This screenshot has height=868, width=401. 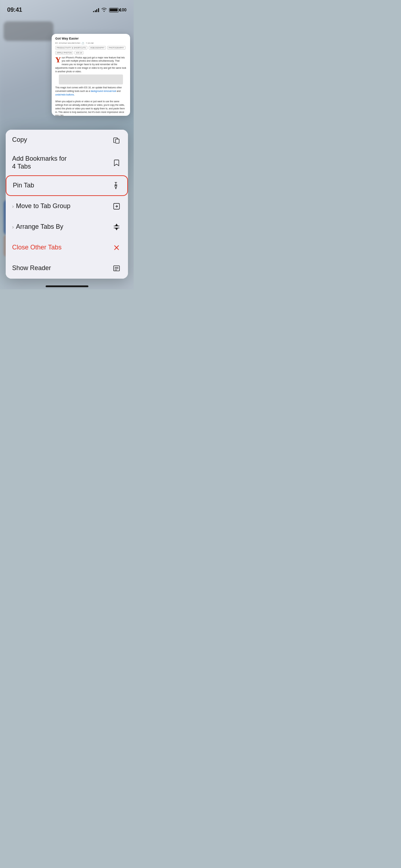 What do you see at coordinates (91, 86) in the screenshot?
I see `article-body: Y our iPhone's Photos app just got a maj…` at bounding box center [91, 86].